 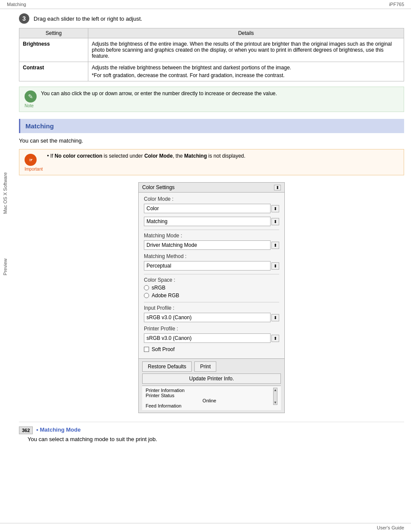 I want to click on update-printer-info-button: Update Printer Info., so click(x=212, y=379).